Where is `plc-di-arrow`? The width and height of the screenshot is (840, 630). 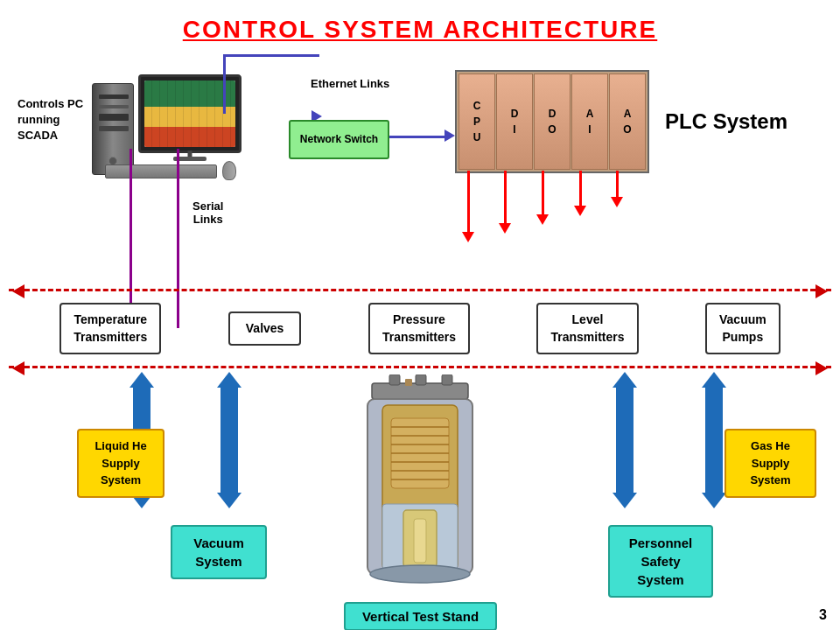 plc-di-arrow is located at coordinates (505, 202).